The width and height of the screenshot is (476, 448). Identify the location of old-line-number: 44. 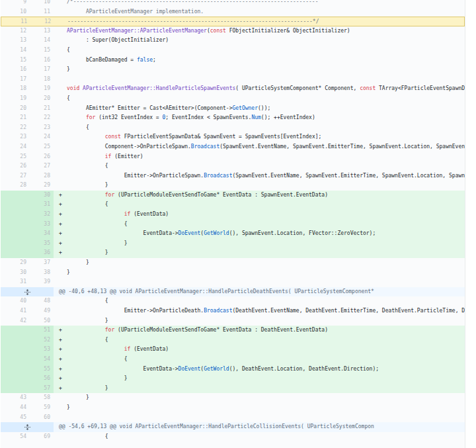
(15, 408).